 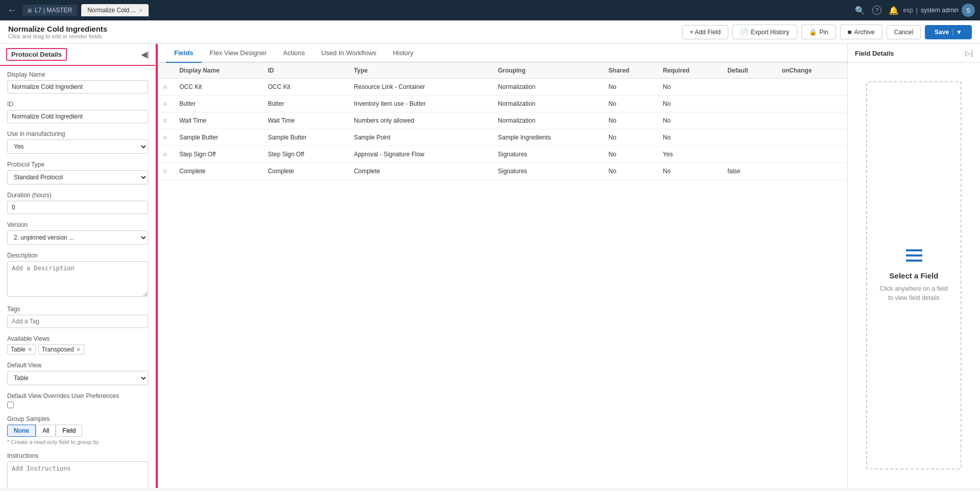 What do you see at coordinates (957, 32) in the screenshot?
I see `save-dropdown-icon: ▼` at bounding box center [957, 32].